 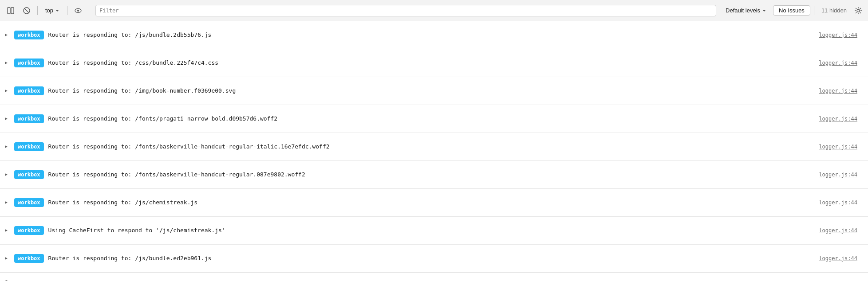 I want to click on prompt-symbol: >, so click(x=8, y=279).